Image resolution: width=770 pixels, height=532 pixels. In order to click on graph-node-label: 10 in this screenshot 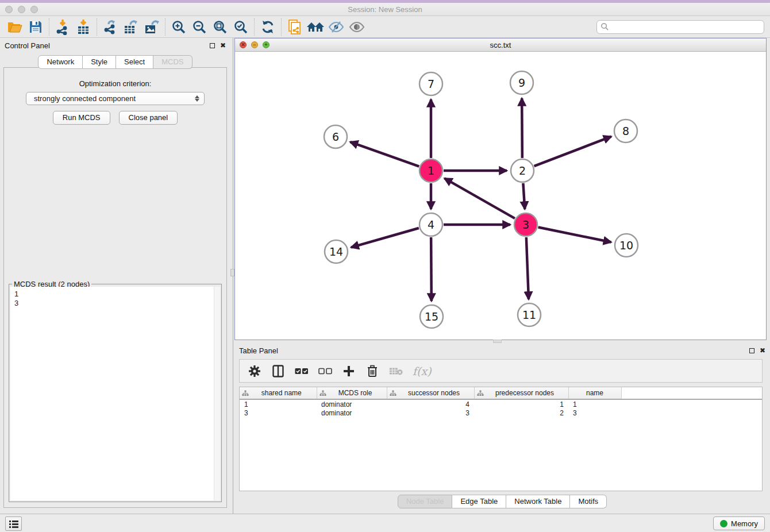, I will do `click(626, 245)`.